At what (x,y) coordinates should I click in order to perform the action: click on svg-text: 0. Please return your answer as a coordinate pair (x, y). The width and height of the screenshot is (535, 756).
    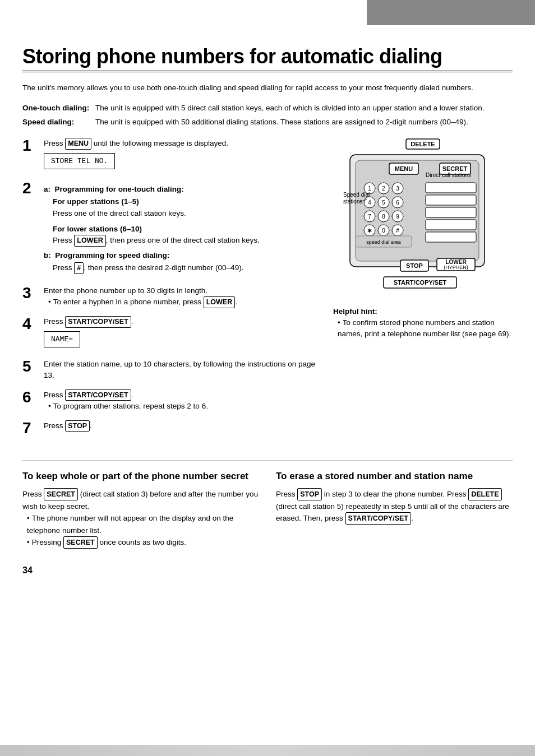
    Looking at the image, I should click on (384, 231).